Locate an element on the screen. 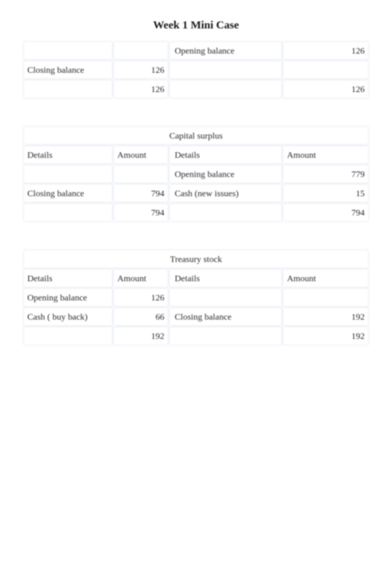 The image size is (392, 575). cell: 15 is located at coordinates (326, 193).